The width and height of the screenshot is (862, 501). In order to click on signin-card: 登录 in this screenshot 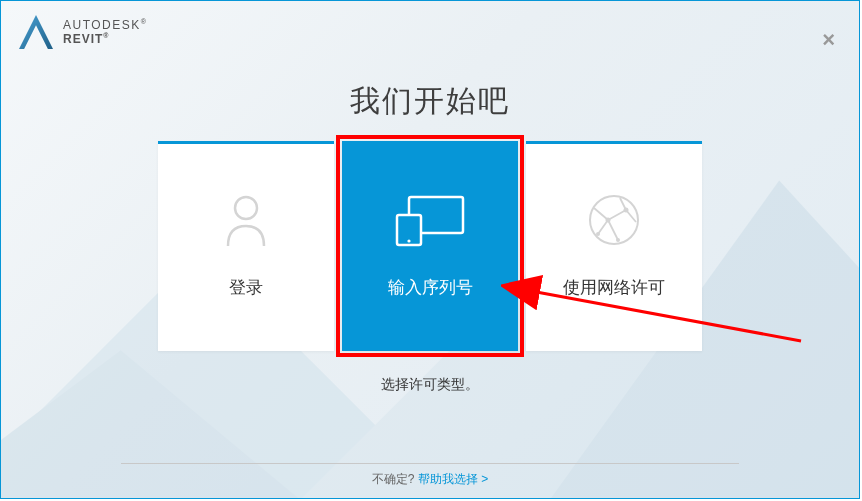, I will do `click(246, 246)`.